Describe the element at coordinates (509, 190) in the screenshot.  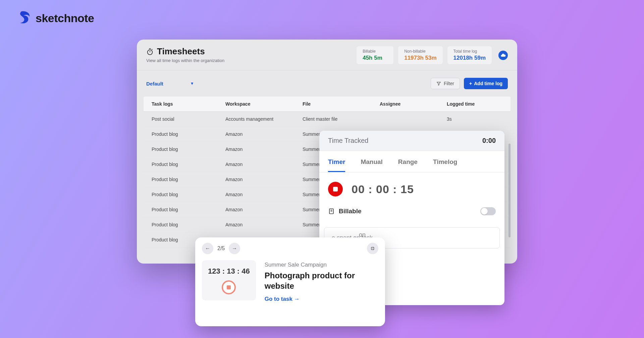
I see `scrollbar` at that location.